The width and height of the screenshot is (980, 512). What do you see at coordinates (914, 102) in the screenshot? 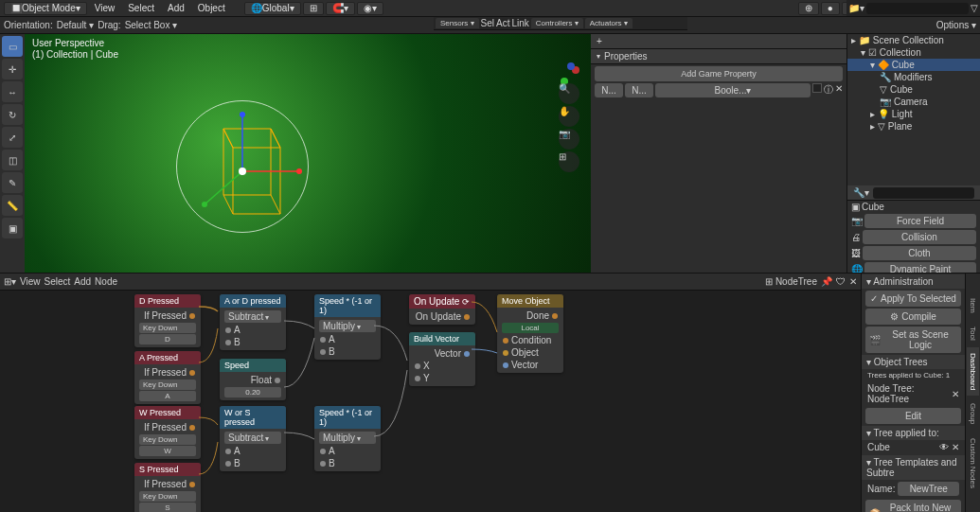
I see `outliner-camera: 📷 Camera` at bounding box center [914, 102].